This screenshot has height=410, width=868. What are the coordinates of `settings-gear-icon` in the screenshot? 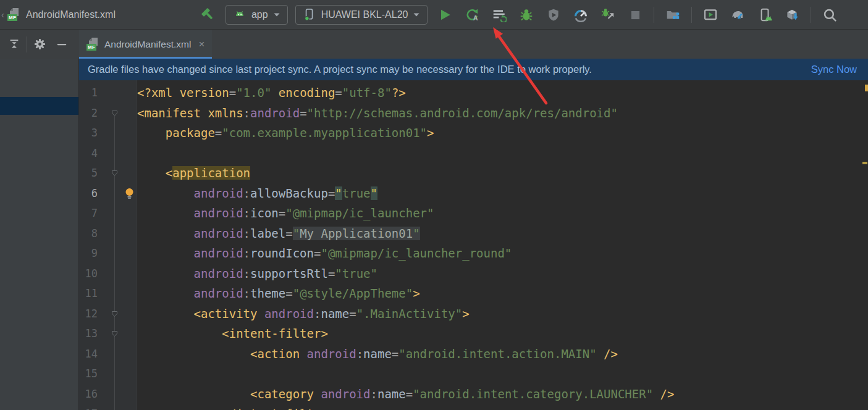 It's located at (40, 44).